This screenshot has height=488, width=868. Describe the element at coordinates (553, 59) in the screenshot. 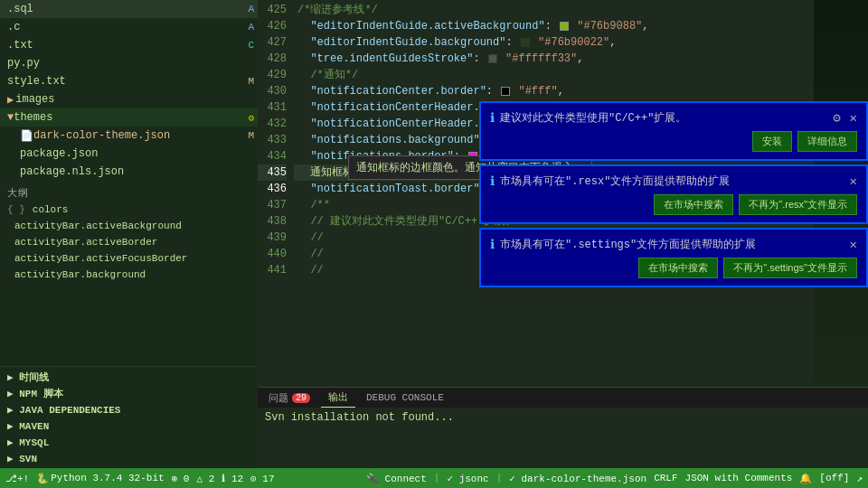

I see `code-line-428: "tree.indentGuidesStroke": "#ffffff33",` at that location.